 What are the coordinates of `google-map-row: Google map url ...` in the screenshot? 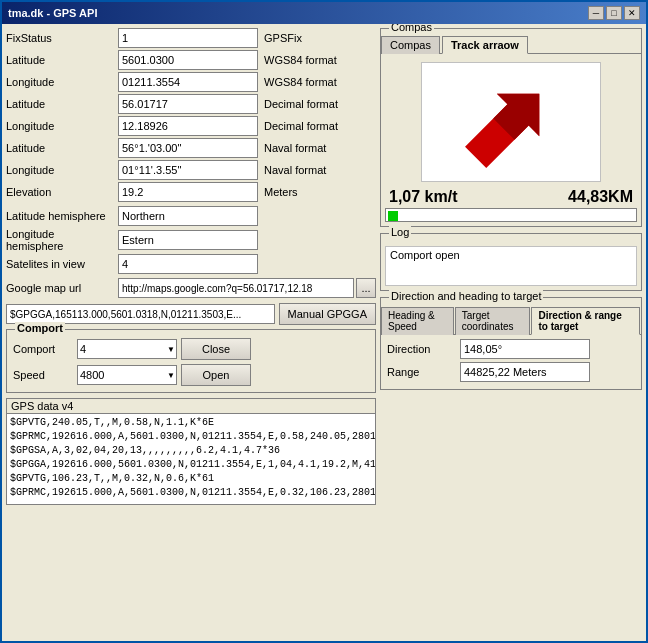 It's located at (191, 288).